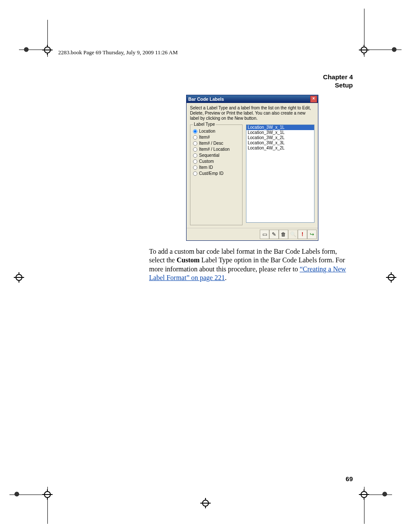 The height and width of the screenshot is (532, 411). Describe the element at coordinates (293, 234) in the screenshot. I see `preview-icon: 🔍` at that location.